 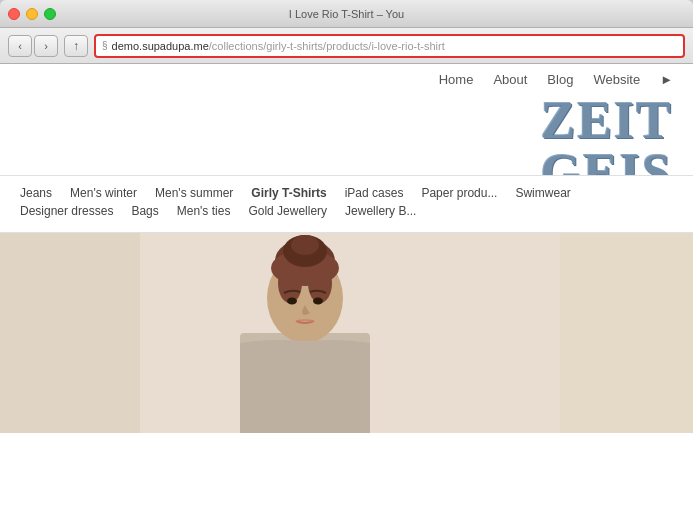 I want to click on url-security-icon: §, so click(x=105, y=46).